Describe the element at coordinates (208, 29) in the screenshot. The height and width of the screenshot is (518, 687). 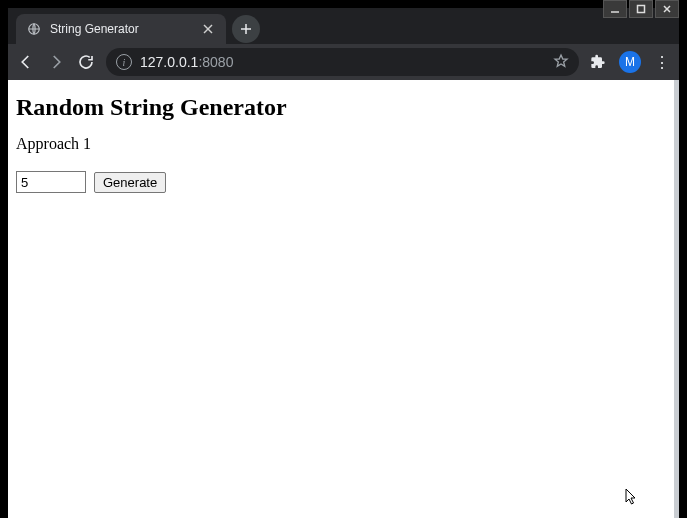
I see `close-icon` at that location.